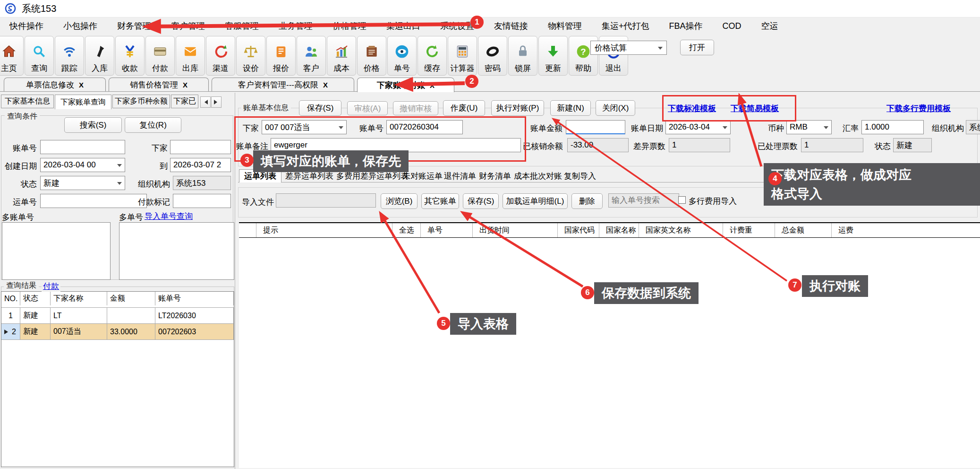 The width and height of the screenshot is (980, 469). I want to click on tab-ticket-info-edit: 单票信息修改X, so click(55, 84).